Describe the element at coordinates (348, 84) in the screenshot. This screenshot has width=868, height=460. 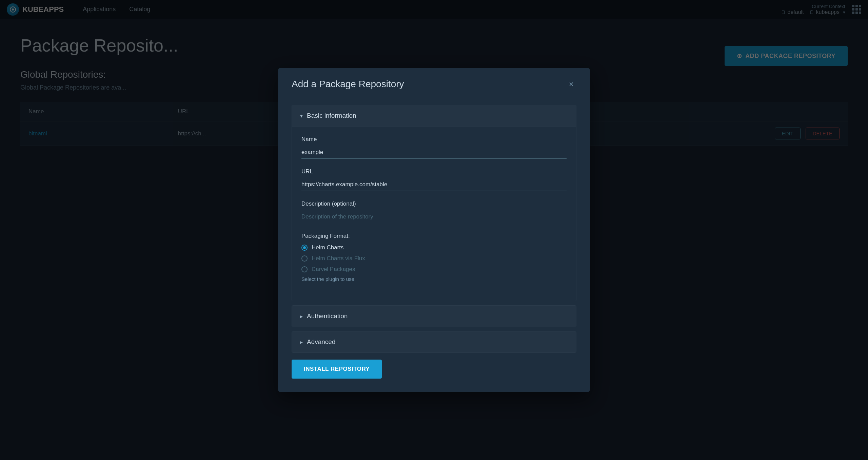
I see `modal-title: Add a Package Repository` at that location.